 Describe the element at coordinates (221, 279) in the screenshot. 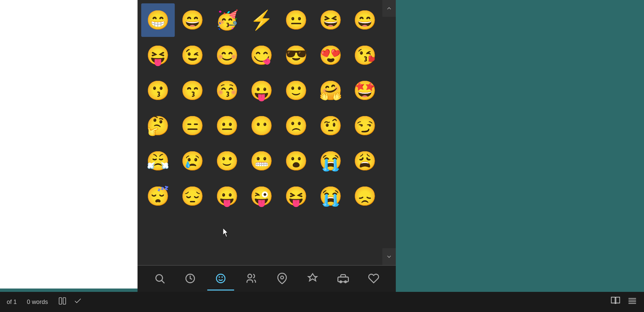

I see `category-smiley` at that location.